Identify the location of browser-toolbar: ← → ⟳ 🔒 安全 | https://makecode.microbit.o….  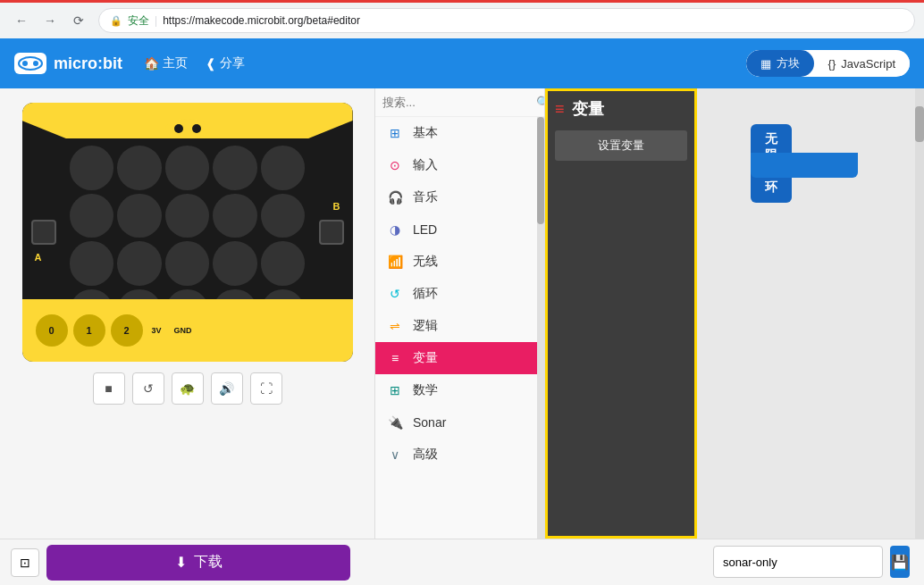
(462, 21).